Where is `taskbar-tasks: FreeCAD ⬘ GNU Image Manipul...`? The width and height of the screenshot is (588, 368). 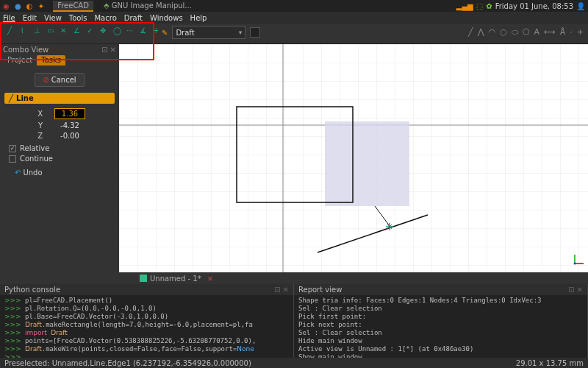
taskbar-tasks: FreeCAD ⬘ GNU Image Manipul... is located at coordinates (125, 6).